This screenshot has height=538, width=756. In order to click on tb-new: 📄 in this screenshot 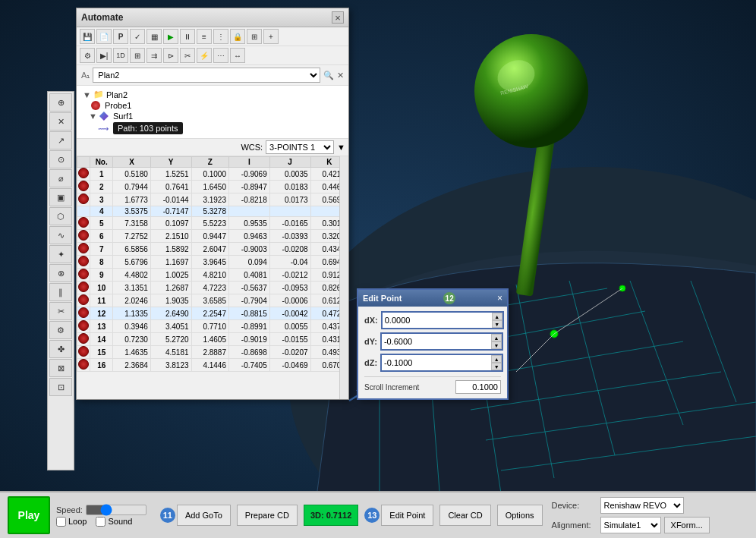, I will do `click(104, 36)`.